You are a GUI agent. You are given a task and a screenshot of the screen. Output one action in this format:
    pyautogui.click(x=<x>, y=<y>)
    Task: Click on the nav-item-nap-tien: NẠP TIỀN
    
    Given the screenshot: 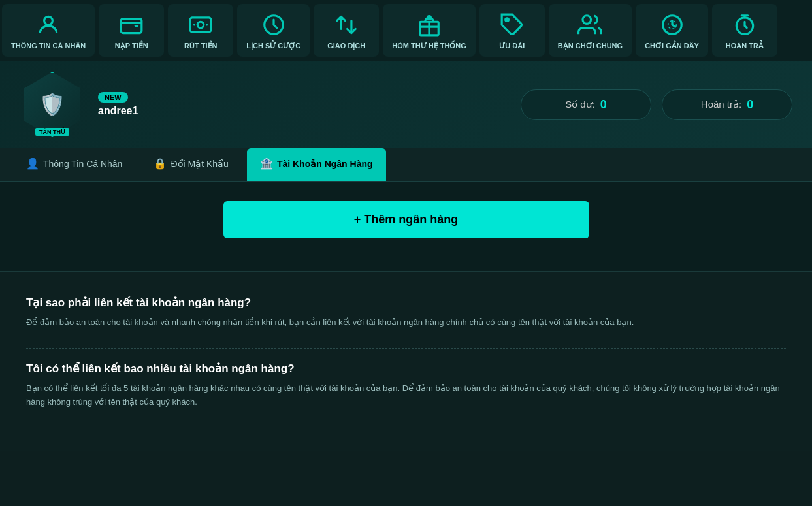 What is the action you would take?
    pyautogui.click(x=131, y=30)
    